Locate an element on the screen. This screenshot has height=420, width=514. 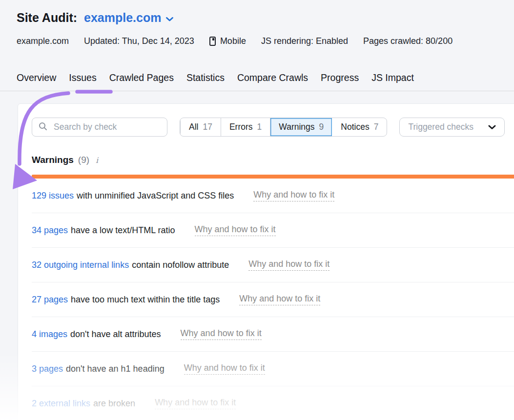
warnings-title: Warnings is located at coordinates (53, 160).